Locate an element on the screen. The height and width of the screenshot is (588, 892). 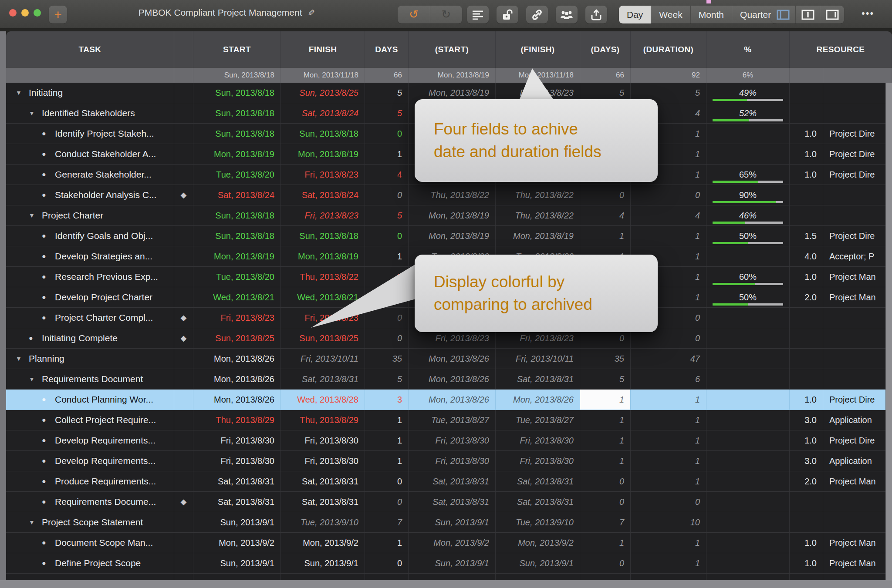
minimize-button is located at coordinates (25, 13).